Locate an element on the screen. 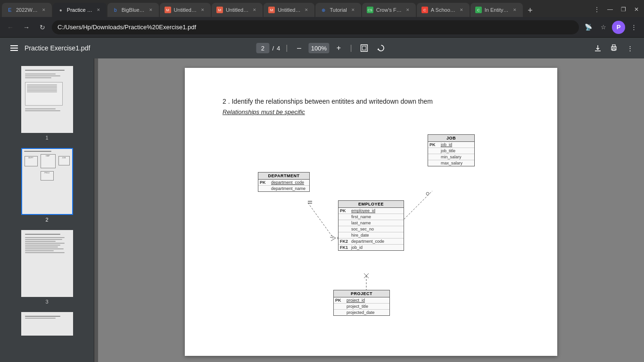  tab-close-entity: ✕ is located at coordinates (515, 10).